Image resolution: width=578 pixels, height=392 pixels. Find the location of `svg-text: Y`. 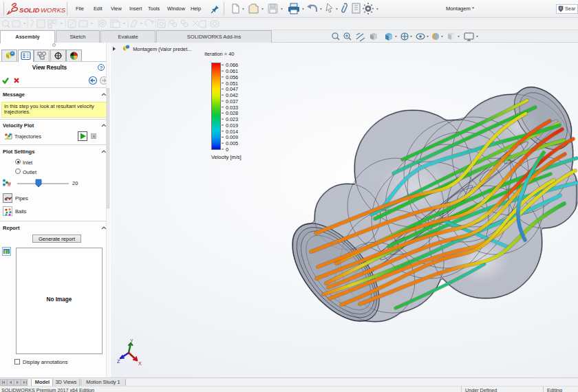

svg-text: Y is located at coordinates (132, 341).